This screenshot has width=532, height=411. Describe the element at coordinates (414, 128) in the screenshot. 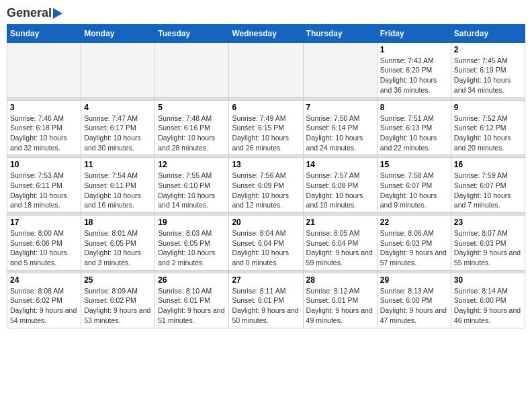

I see `calendar-cell: 8Sunrise: 7:51 AMSunset: 6:13 PMDaylight…` at that location.